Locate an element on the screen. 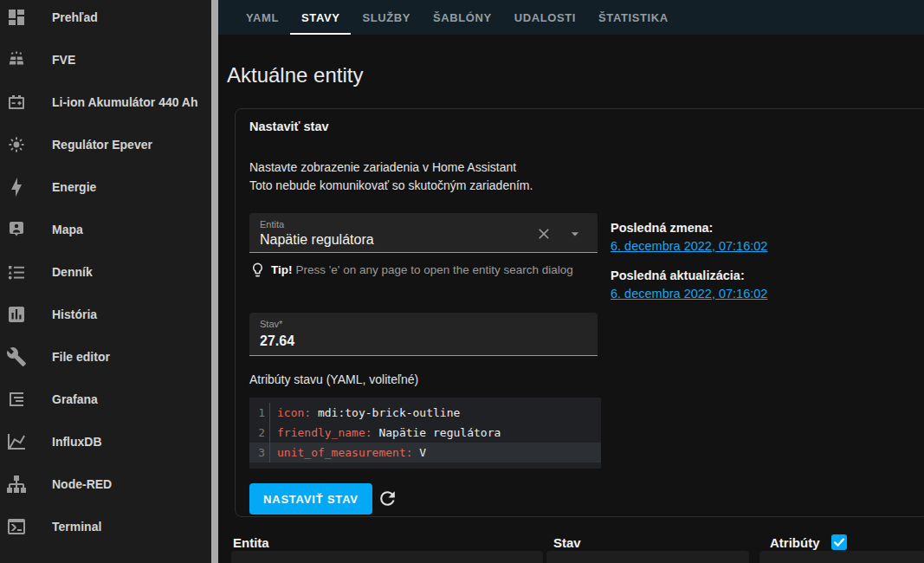  tab-yaml: YAML is located at coordinates (262, 17).